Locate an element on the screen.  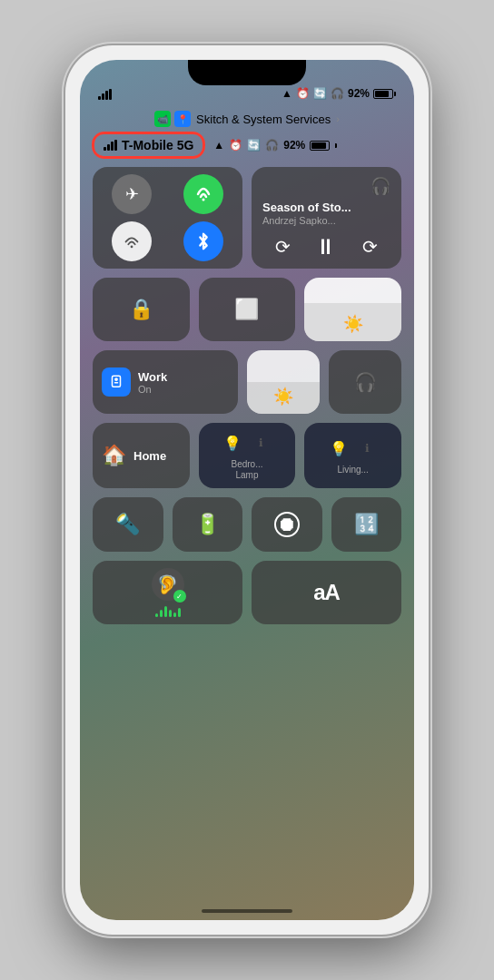
app-banner: 📹 📍 Skitch & System Services › is located at coordinates (247, 119).